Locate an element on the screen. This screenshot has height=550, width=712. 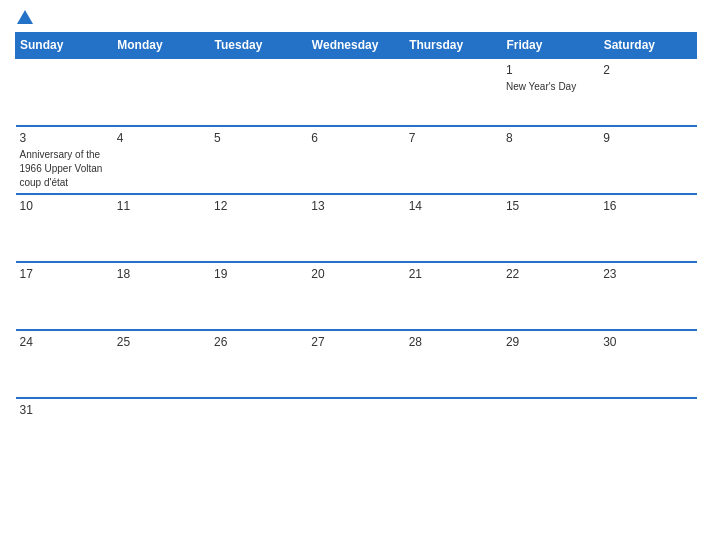
day-number: 19 is located at coordinates (258, 274).